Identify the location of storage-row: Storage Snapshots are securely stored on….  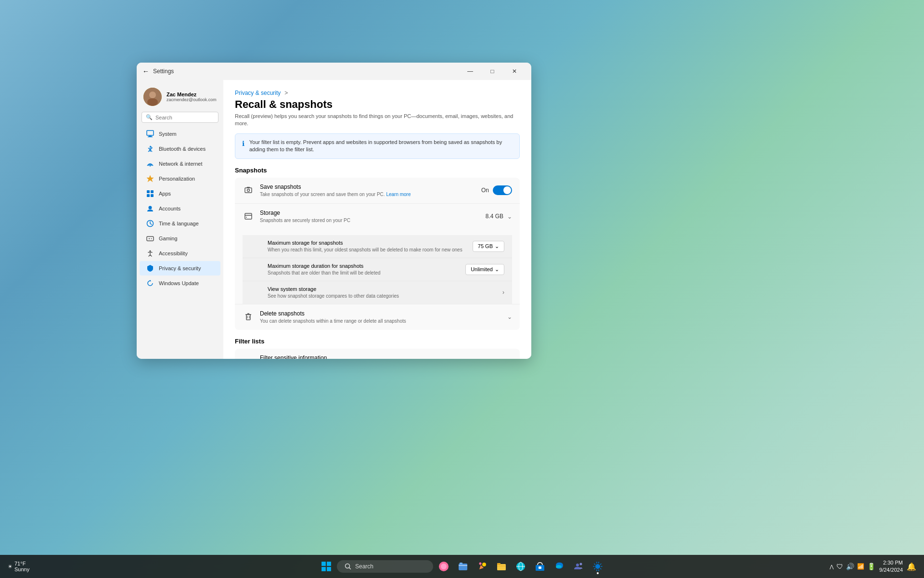
(377, 254).